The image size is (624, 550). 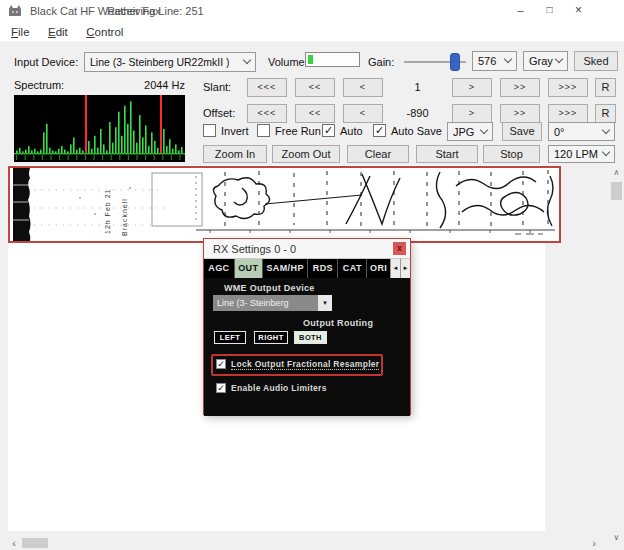 I want to click on fax-image-content: 12h Feb 21 Bracknell, so click(x=284, y=204).